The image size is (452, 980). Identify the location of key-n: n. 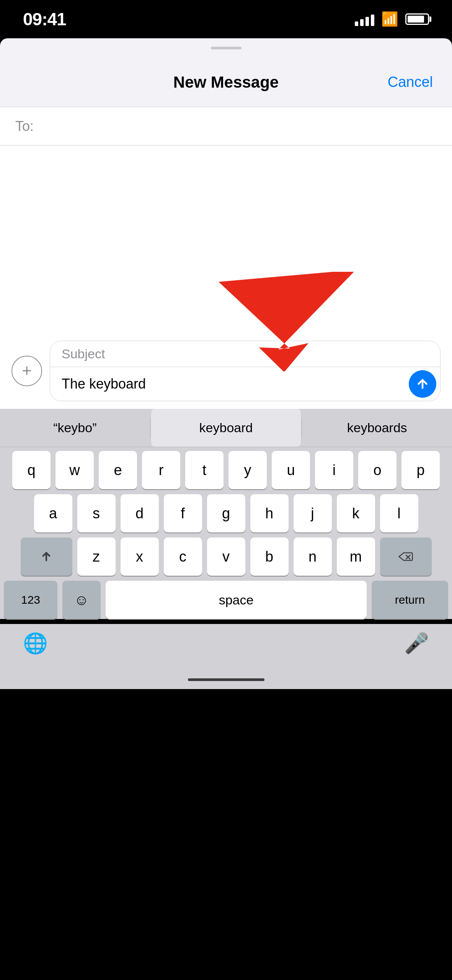
(313, 557).